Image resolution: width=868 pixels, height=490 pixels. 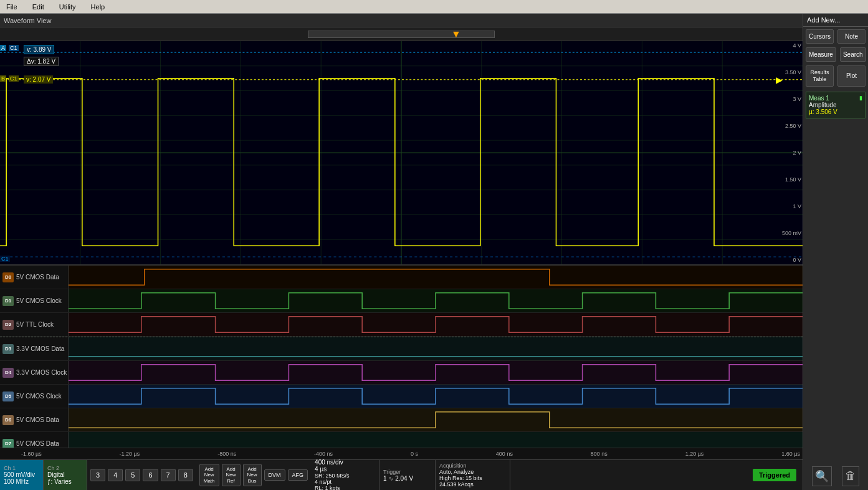 I want to click on num-btn-4: 4, so click(x=115, y=475).